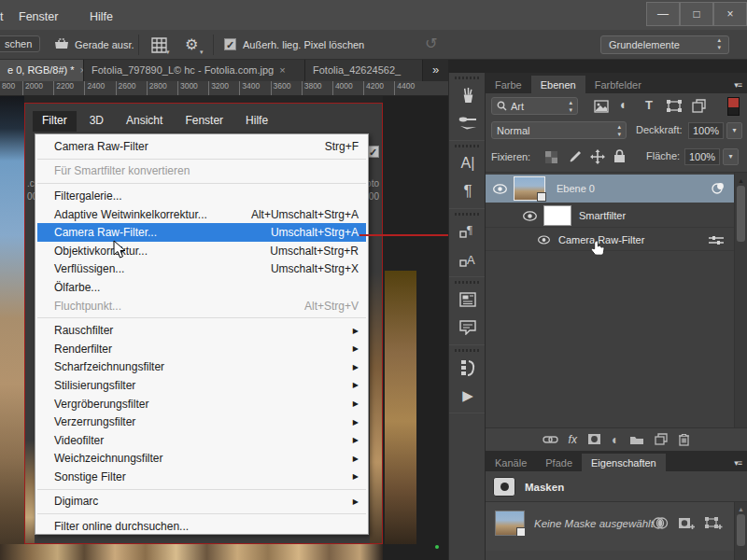 The image size is (747, 560). I want to click on history-panel-icon, so click(468, 368).